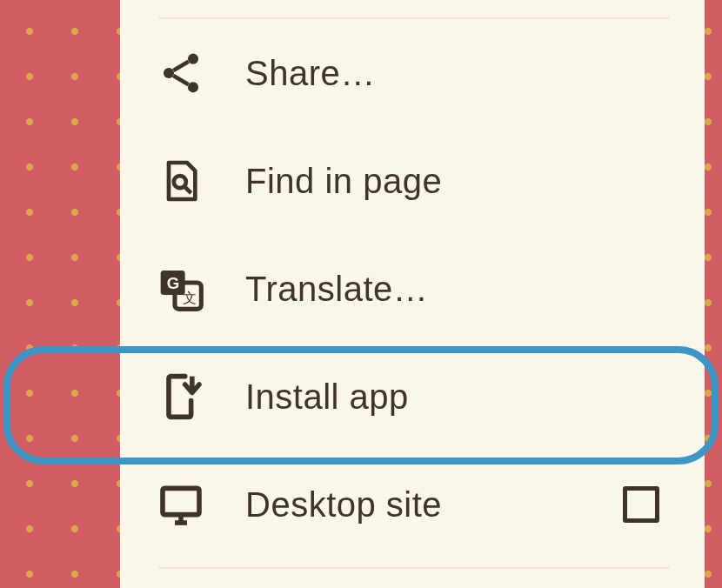 This screenshot has height=588, width=722. What do you see at coordinates (412, 289) in the screenshot?
I see `menu-item-translate: G 文 Translate…` at bounding box center [412, 289].